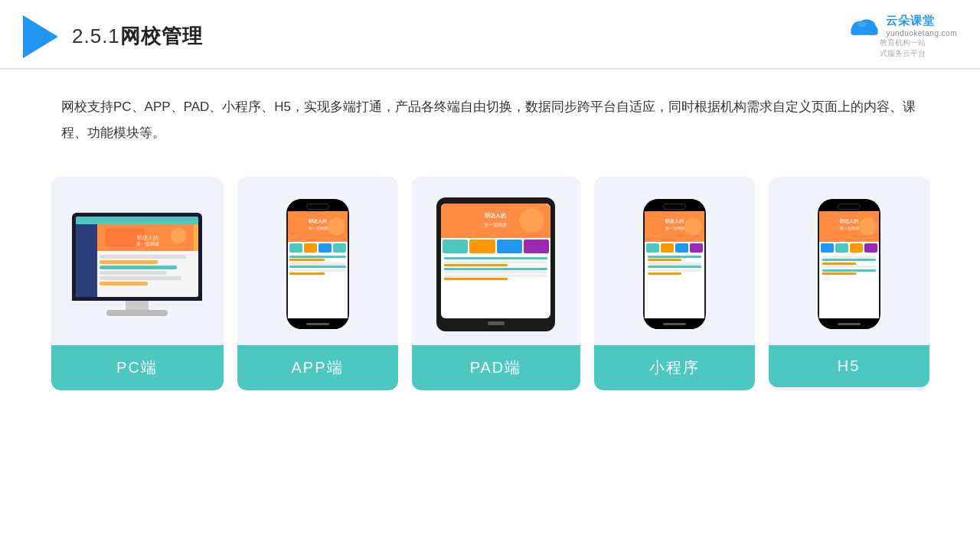 The width and height of the screenshot is (980, 551). I want to click on card-h5-image: 职达人的 第一堂网课, so click(849, 261).